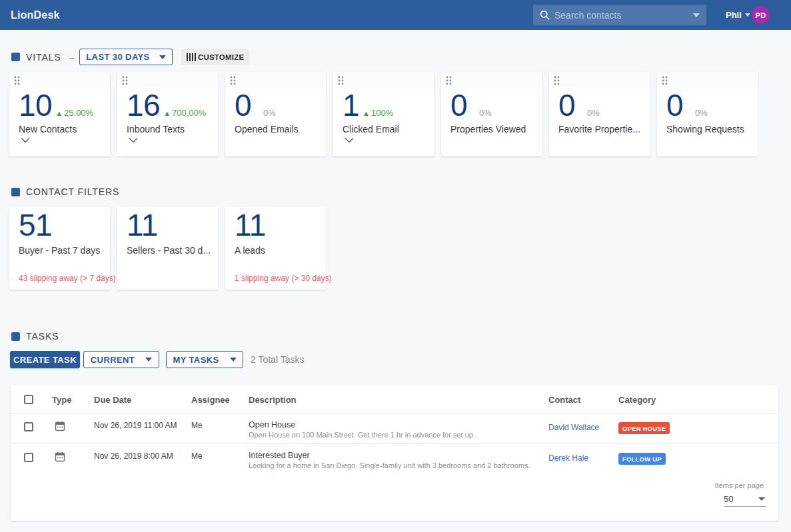 Image resolution: width=791 pixels, height=532 pixels. What do you see at coordinates (163, 57) in the screenshot?
I see `date-range-caret-icon` at bounding box center [163, 57].